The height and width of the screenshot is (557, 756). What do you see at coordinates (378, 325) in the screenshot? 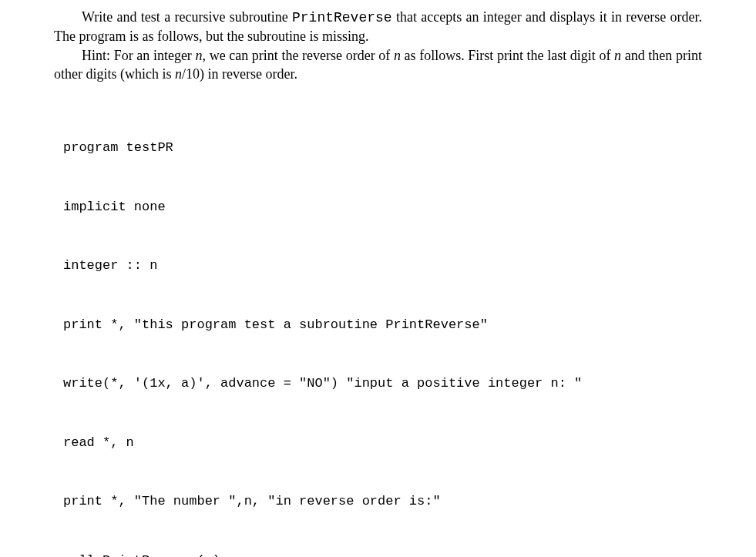
I see `code-line: print *, "this program test a subroutine…` at bounding box center [378, 325].